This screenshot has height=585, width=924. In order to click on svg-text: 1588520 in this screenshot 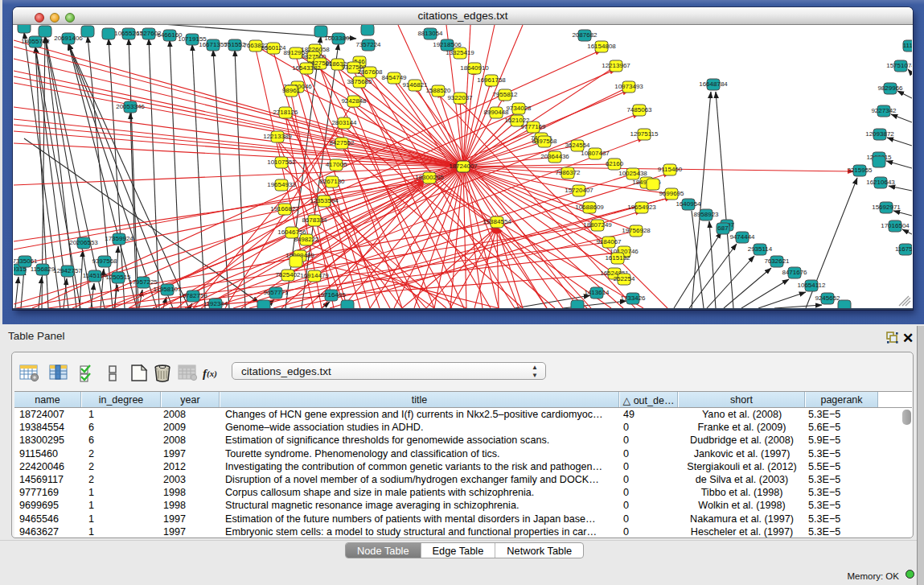, I will do `click(438, 90)`.